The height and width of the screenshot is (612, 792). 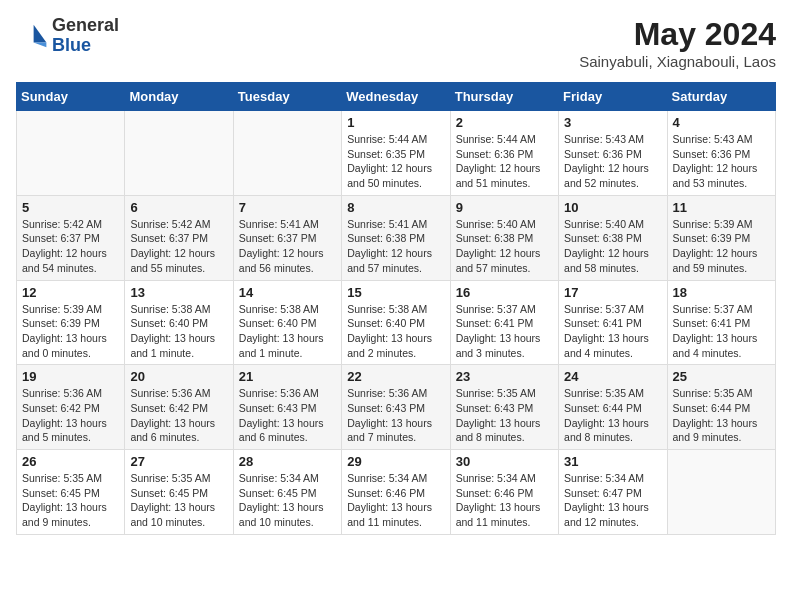 I want to click on day-number: 26, so click(x=70, y=462).